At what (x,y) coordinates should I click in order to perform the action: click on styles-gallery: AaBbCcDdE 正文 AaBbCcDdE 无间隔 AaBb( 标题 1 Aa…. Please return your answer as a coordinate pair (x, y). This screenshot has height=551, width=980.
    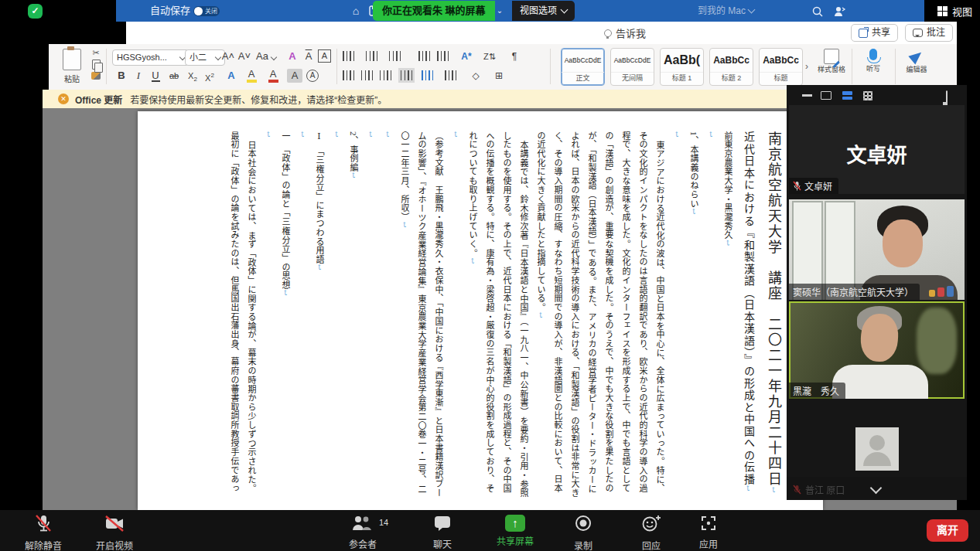
    Looking at the image, I should click on (682, 66).